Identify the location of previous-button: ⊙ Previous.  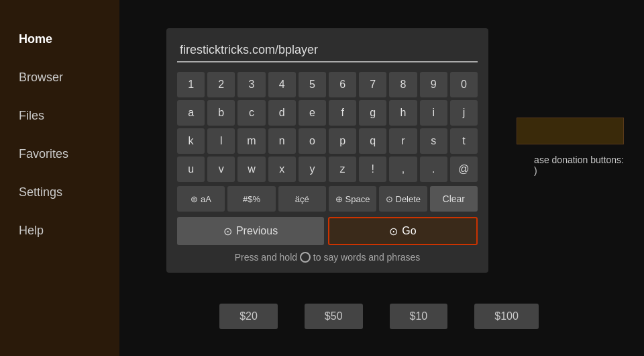
(251, 231).